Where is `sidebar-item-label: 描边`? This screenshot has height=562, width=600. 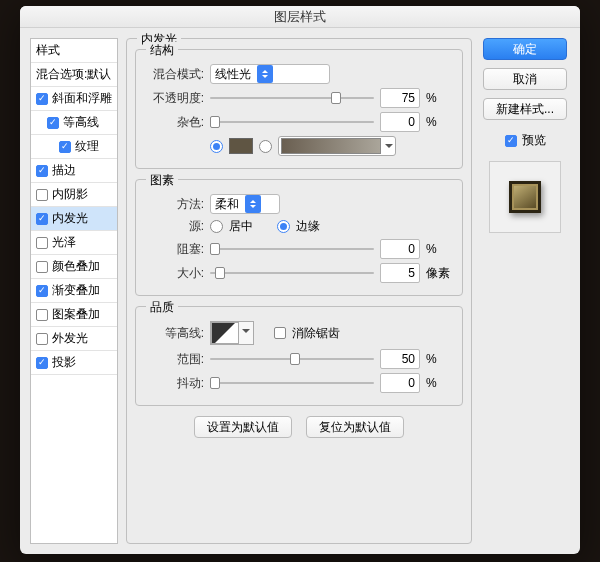
sidebar-item-label: 描边 is located at coordinates (64, 170).